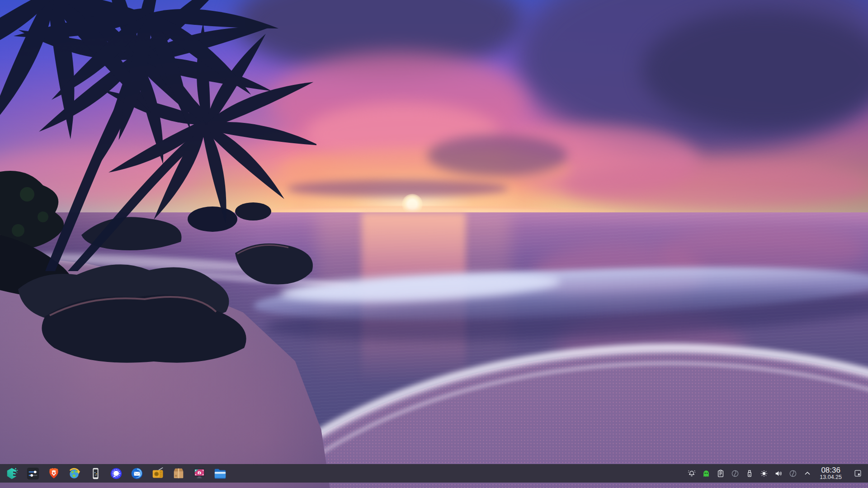  I want to click on app-launcher-button, so click(12, 474).